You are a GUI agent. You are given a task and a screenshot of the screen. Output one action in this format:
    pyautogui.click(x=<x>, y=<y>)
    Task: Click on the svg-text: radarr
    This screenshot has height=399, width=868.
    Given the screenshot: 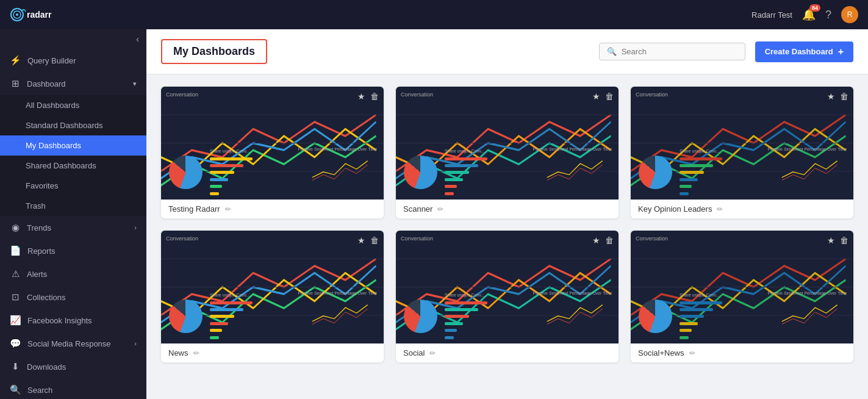 What is the action you would take?
    pyautogui.click(x=39, y=15)
    